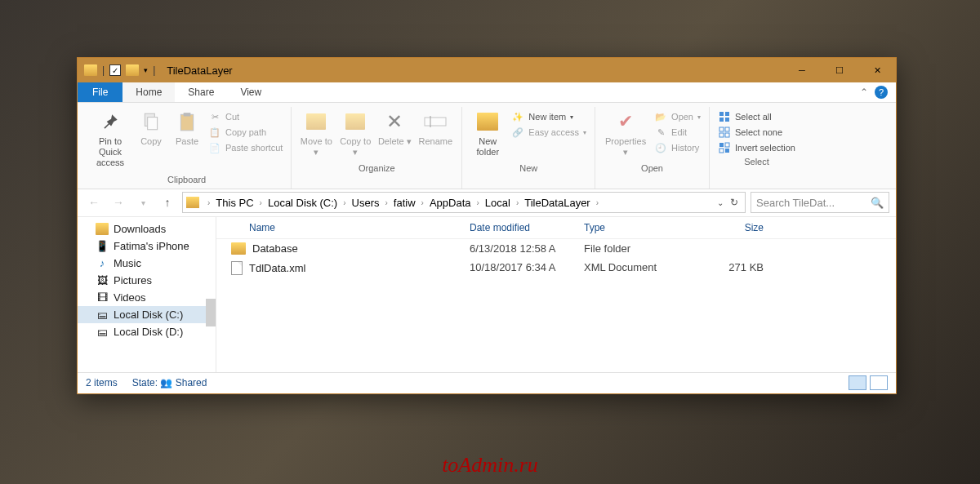 The image size is (980, 484). What do you see at coordinates (661, 132) in the screenshot?
I see `edit-icon: ✎` at bounding box center [661, 132].